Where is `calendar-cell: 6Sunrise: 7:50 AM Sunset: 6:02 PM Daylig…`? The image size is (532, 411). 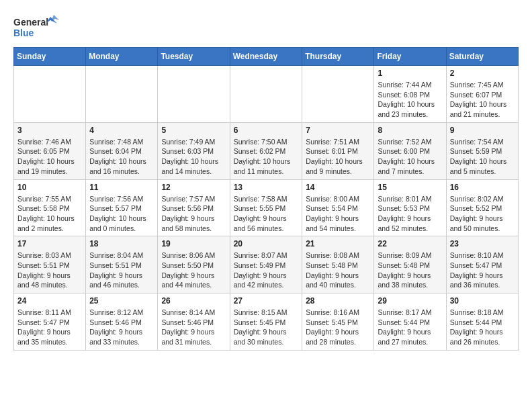
calendar-cell: 6Sunrise: 7:50 AM Sunset: 6:02 PM Daylig… is located at coordinates (266, 150).